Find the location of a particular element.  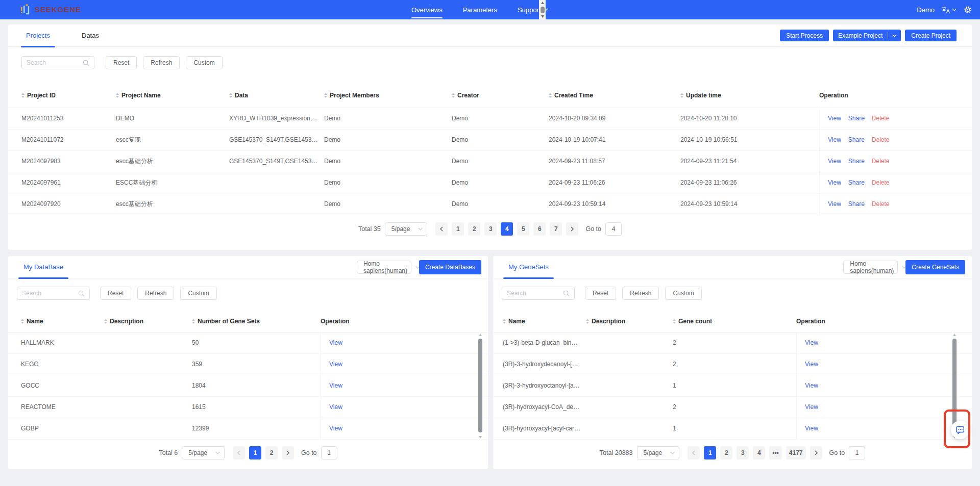

genesets-search-box is located at coordinates (538, 293).